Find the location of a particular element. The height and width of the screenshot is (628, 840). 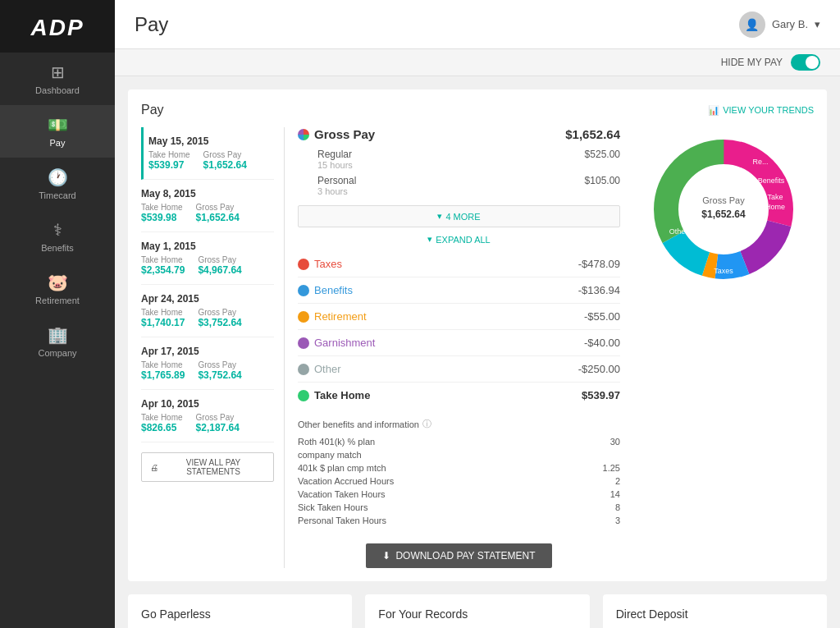

download-btn-wrap: ⬇ DOWNLOAD PAY STATEMENT is located at coordinates (459, 551).